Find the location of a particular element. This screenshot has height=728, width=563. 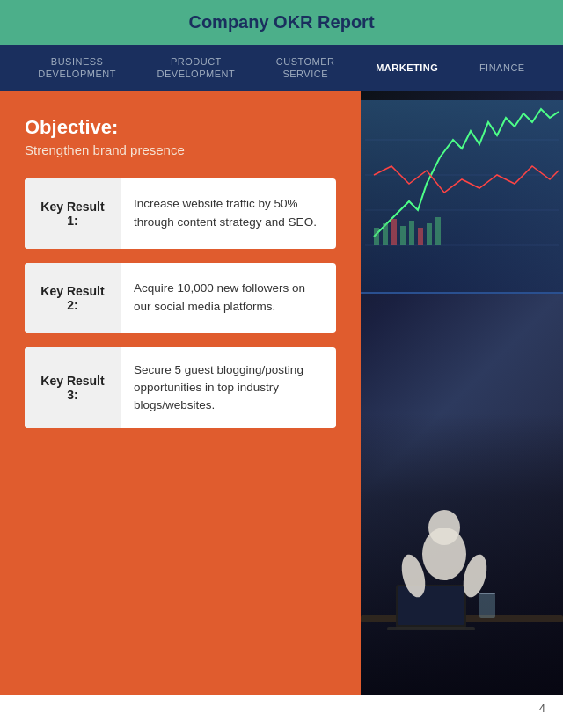

page-footer: 4 is located at coordinates (282, 708).